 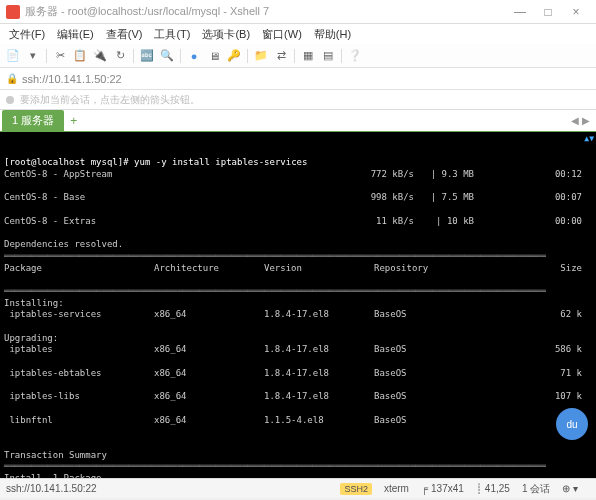 I want to click on search-icon: 🔍, so click(x=167, y=56).